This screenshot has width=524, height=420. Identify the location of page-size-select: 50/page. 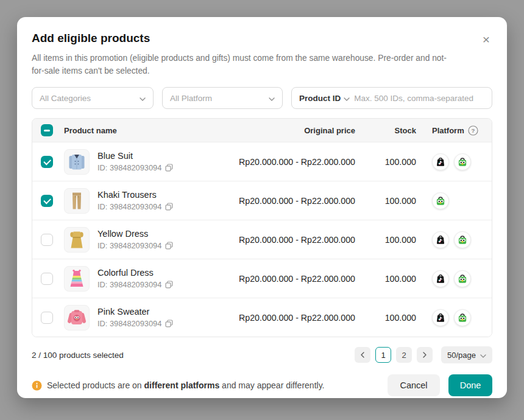
(467, 355).